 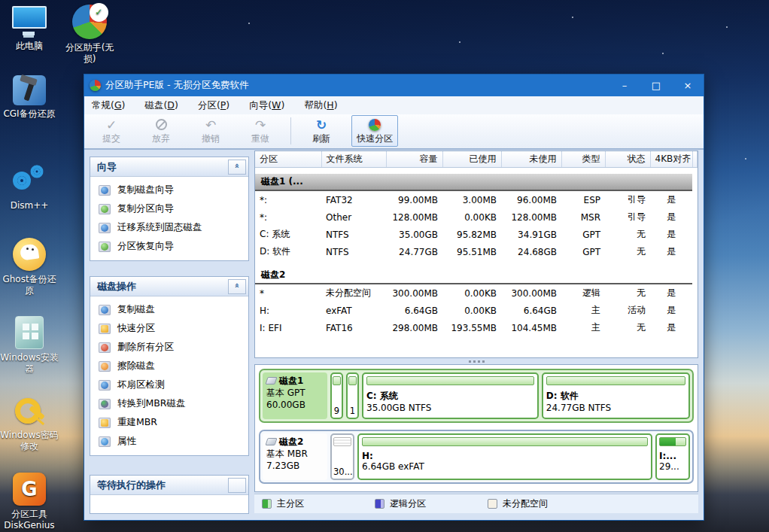 What do you see at coordinates (321, 125) in the screenshot?
I see `refresh-icon: ↻` at bounding box center [321, 125].